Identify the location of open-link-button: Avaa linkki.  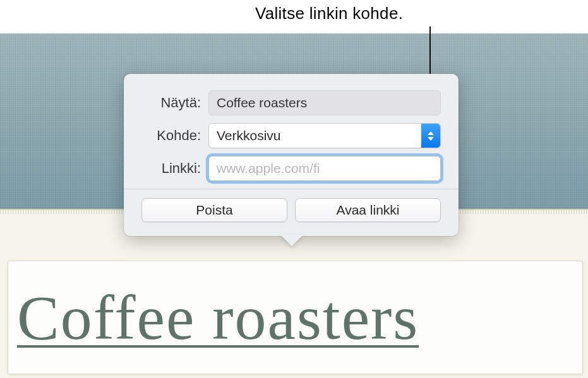
(368, 210).